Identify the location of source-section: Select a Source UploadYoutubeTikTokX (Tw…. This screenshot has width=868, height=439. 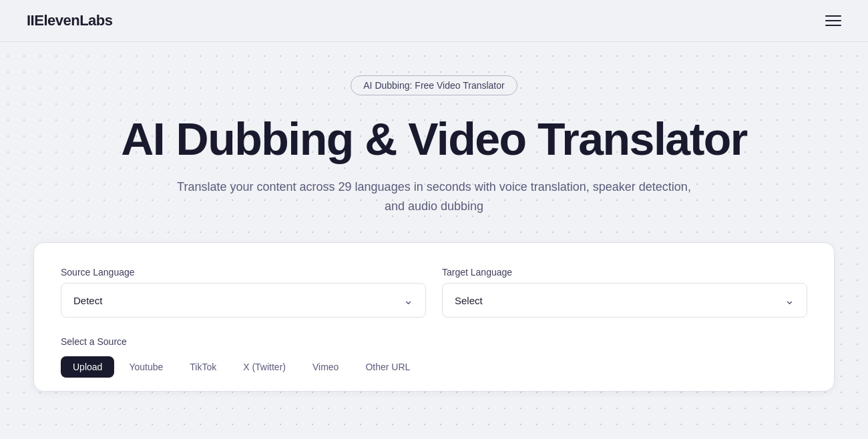
(434, 364).